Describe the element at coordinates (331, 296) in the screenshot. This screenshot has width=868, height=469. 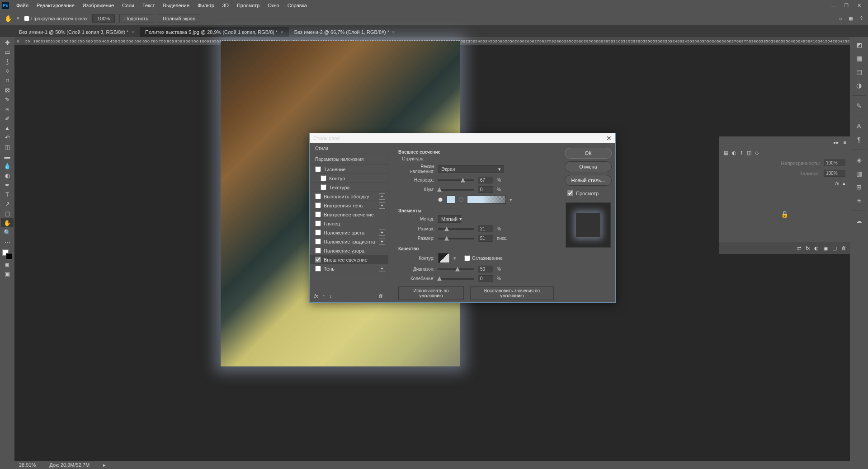
I see `move-down-icon: ↓` at that location.